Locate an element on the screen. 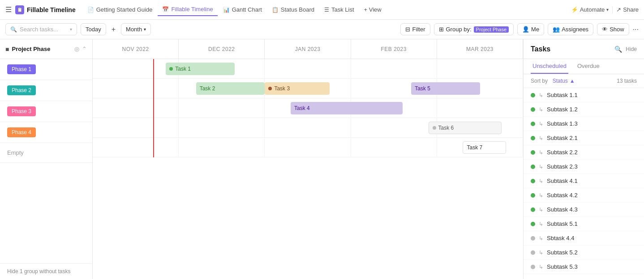  cell-dec-p4 is located at coordinates (222, 128).